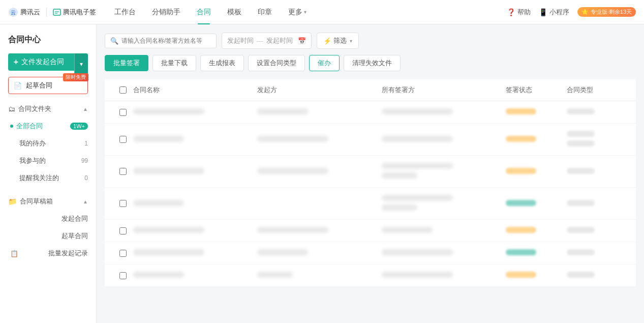 This screenshot has width=644, height=323. I want to click on set-type-btn: 设置合同类型, so click(277, 63).